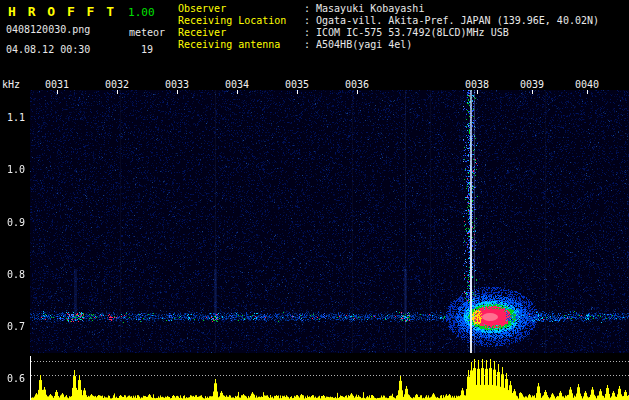 The width and height of the screenshot is (629, 400). I want to click on x-axis-tick-0038: 0038, so click(477, 84).